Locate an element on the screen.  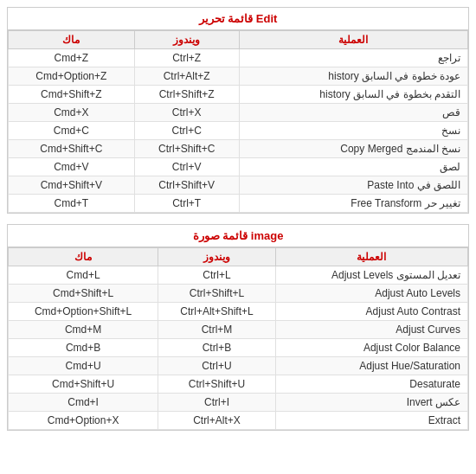
mac-shortcut: Cmd+Shift+U is located at coordinates (83, 384).